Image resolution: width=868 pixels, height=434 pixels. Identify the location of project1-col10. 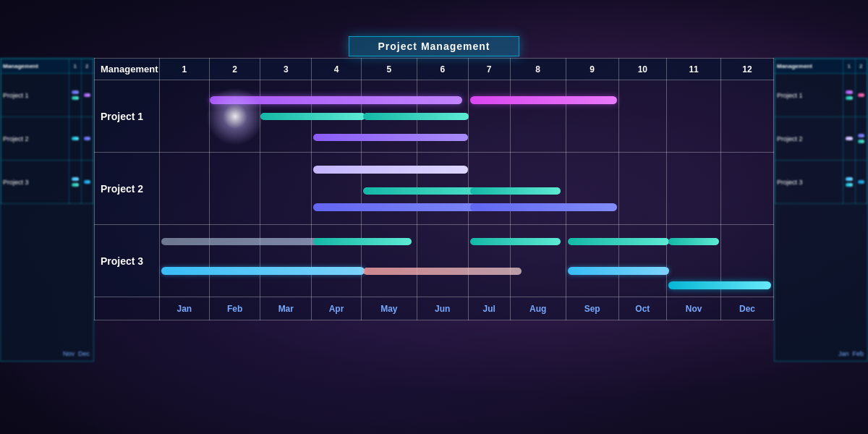
(642, 116).